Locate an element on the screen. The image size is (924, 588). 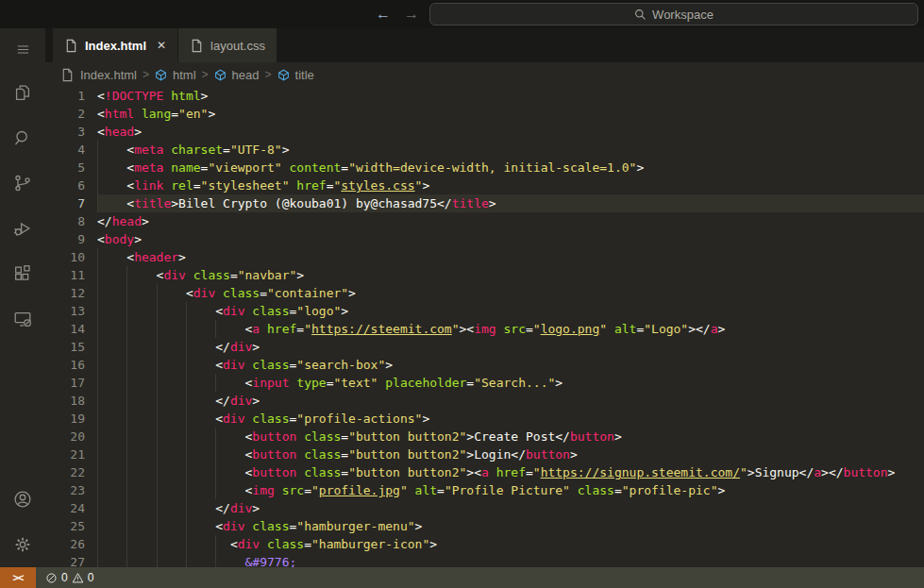
remote-indicator-button: >< is located at coordinates (18, 578).